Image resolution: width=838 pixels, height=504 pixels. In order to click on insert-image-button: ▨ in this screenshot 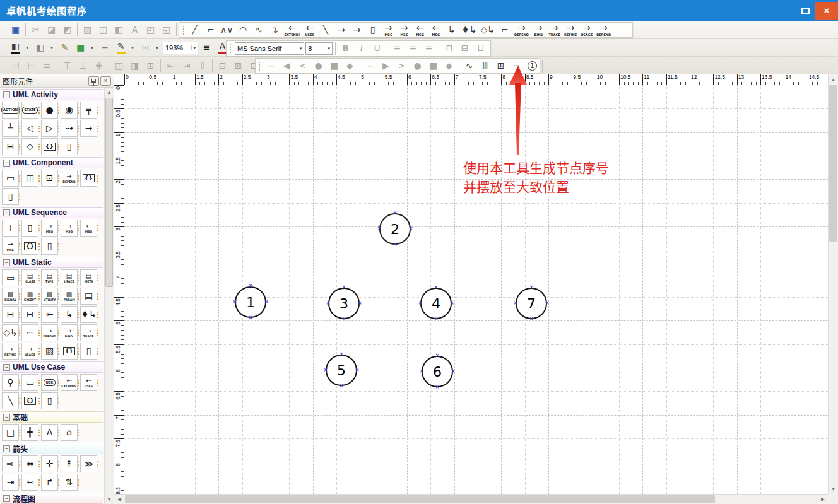, I will do `click(87, 30)`.